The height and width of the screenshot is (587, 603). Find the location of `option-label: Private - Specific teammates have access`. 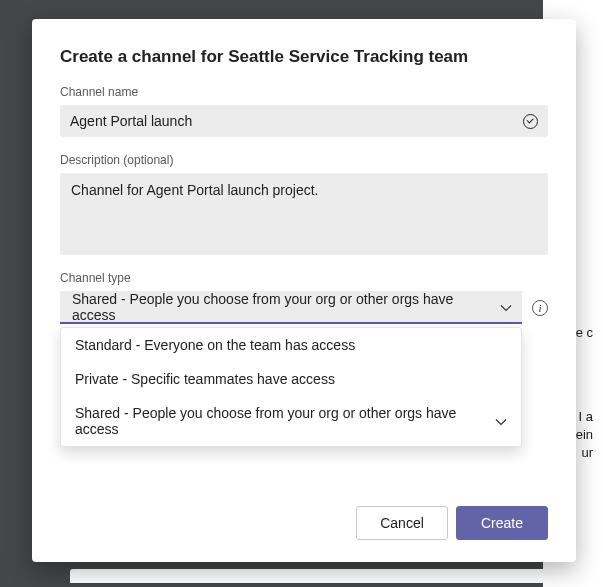

option-label: Private - Specific teammates have access is located at coordinates (205, 379).